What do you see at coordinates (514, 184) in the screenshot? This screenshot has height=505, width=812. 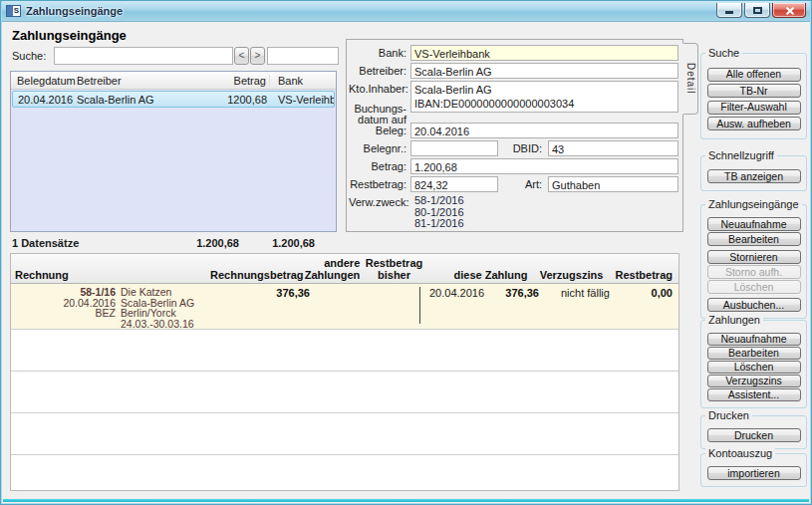 I see `restbetrag-row: Restbetrag: 824,32 Art: Guthaben` at bounding box center [514, 184].